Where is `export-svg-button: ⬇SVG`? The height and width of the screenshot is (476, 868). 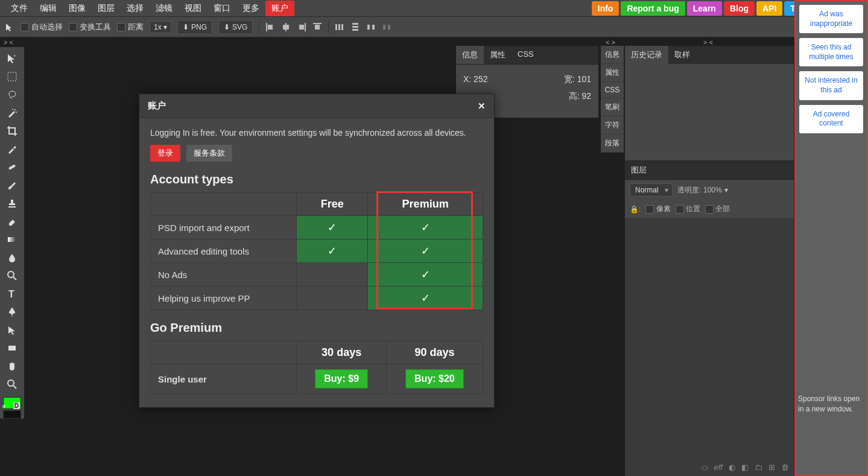 export-svg-button: ⬇SVG is located at coordinates (235, 27).